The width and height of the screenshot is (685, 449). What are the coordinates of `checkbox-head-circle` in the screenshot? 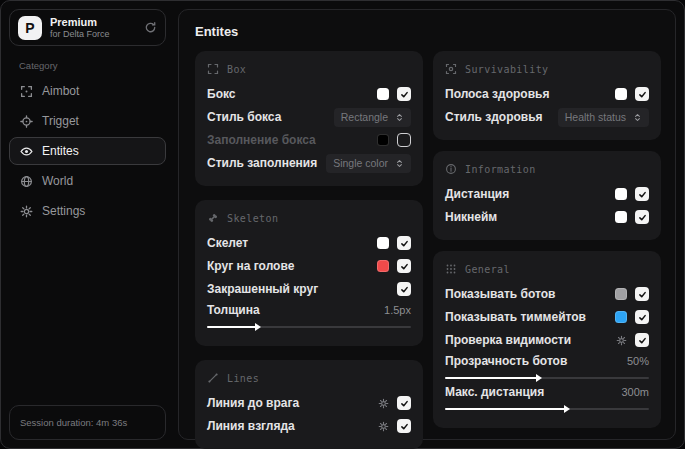 It's located at (404, 266).